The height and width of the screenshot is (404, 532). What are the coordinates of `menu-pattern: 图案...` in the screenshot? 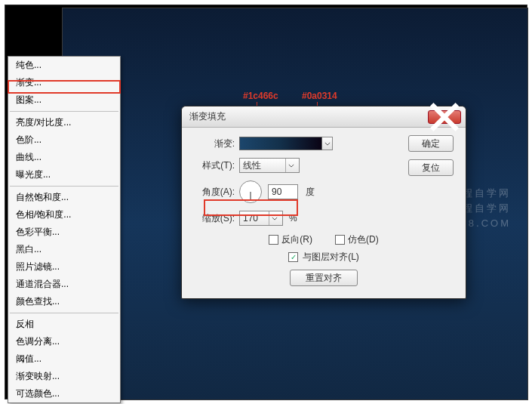 It's located at (64, 100).